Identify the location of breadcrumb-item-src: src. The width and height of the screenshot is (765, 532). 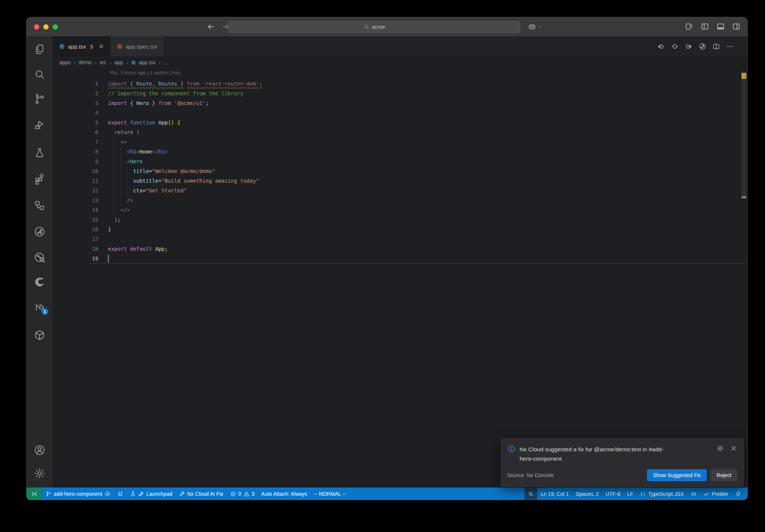
(103, 62).